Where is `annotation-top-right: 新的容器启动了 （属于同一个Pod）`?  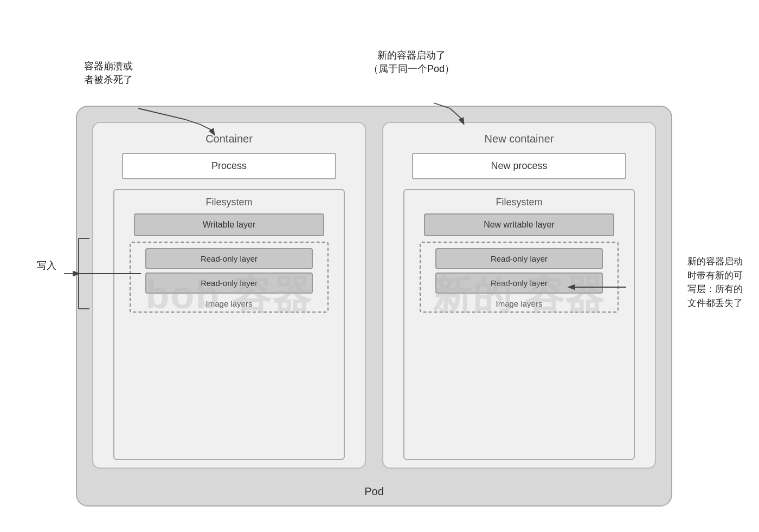
annotation-top-right: 新的容器启动了 （属于同一个Pod） is located at coordinates (411, 62).